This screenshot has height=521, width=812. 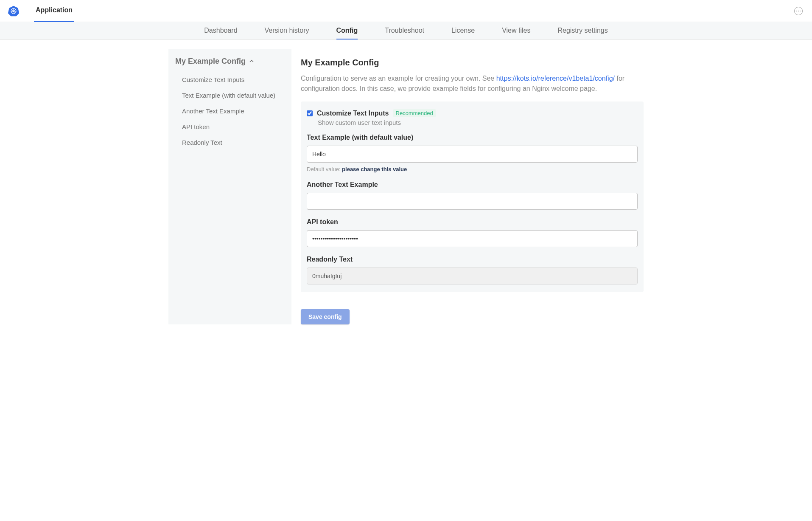 I want to click on default-value-hint: Default value: please change this value, so click(x=472, y=169).